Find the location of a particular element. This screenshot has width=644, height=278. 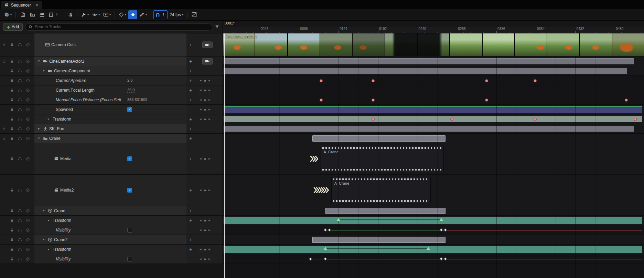

timeline-row-sk-fox is located at coordinates (433, 129).